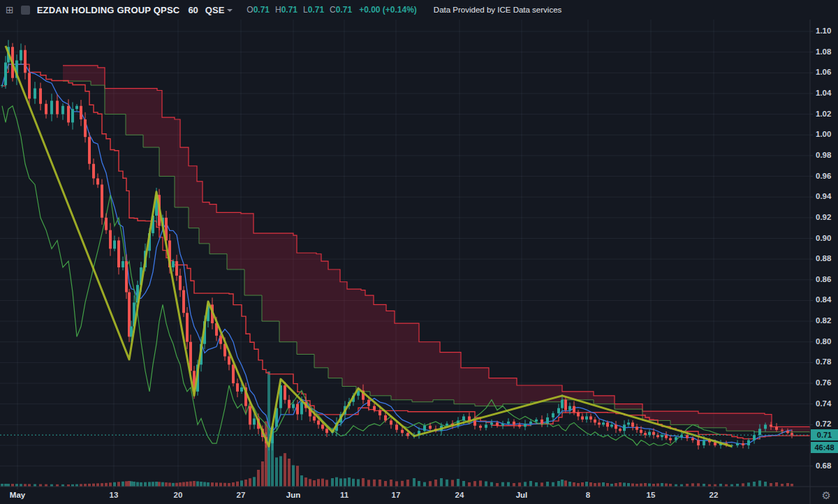  What do you see at coordinates (293, 495) in the screenshot?
I see `time-tick-label: Jun` at bounding box center [293, 495].